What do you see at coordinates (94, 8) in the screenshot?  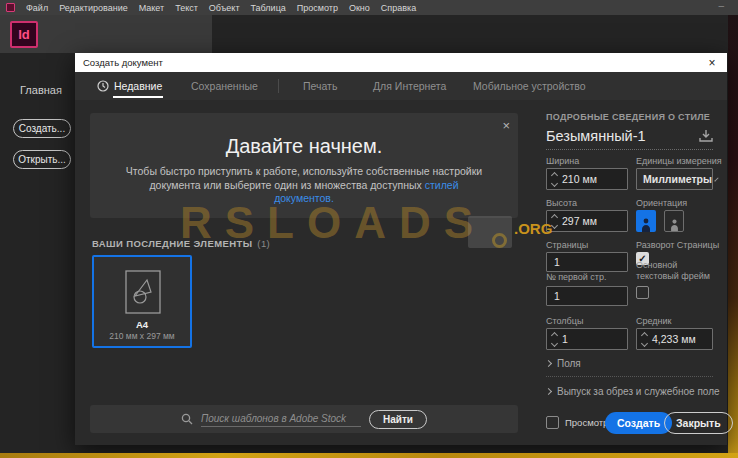 I see `menu-edit: Редактирование` at bounding box center [94, 8].